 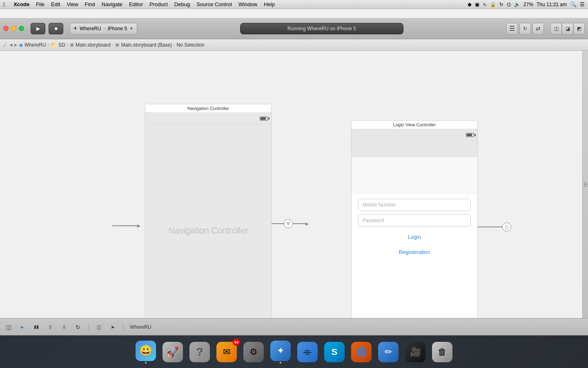 What do you see at coordinates (90, 45) in the screenshot?
I see `breadcrumb-item-storyboard: ▣ Main.storyboard` at bounding box center [90, 45].